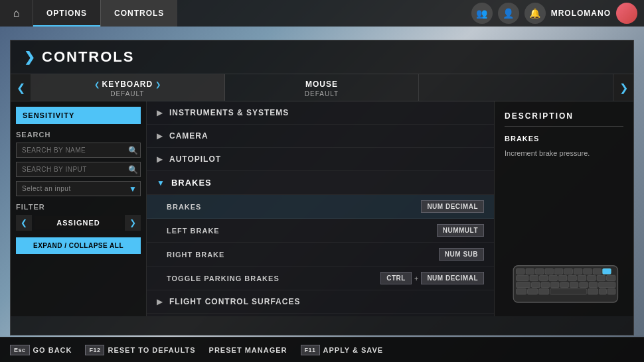 The image size is (644, 362). What do you see at coordinates (94, 350) in the screenshot?
I see `reset-key: F12` at bounding box center [94, 350].